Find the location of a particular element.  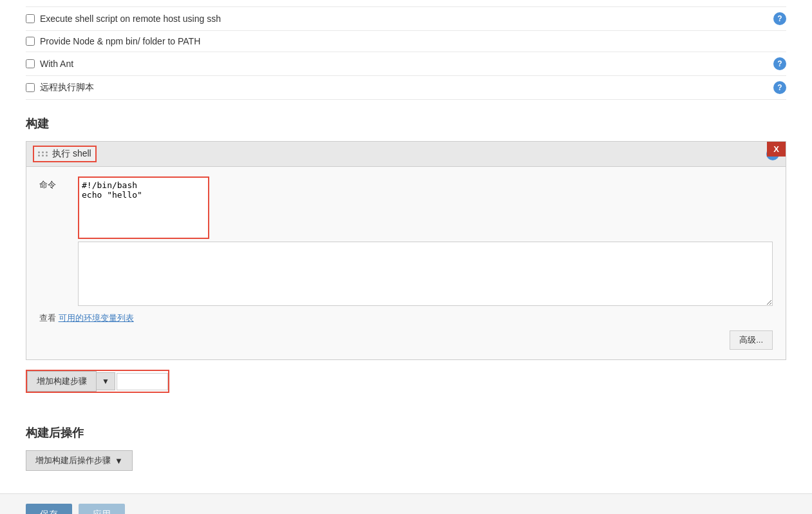

add-build-step-row: 增加构建步骤 ▼ is located at coordinates (406, 381).